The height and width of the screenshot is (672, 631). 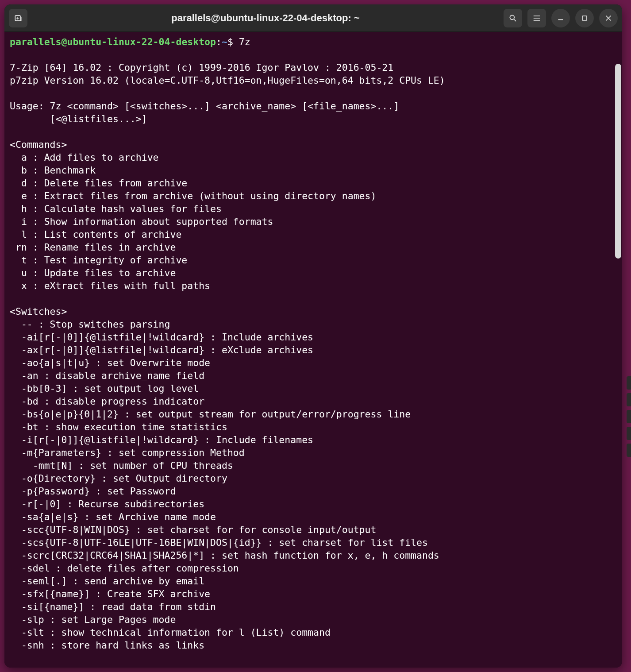 What do you see at coordinates (585, 18) in the screenshot?
I see `maximize-button` at bounding box center [585, 18].